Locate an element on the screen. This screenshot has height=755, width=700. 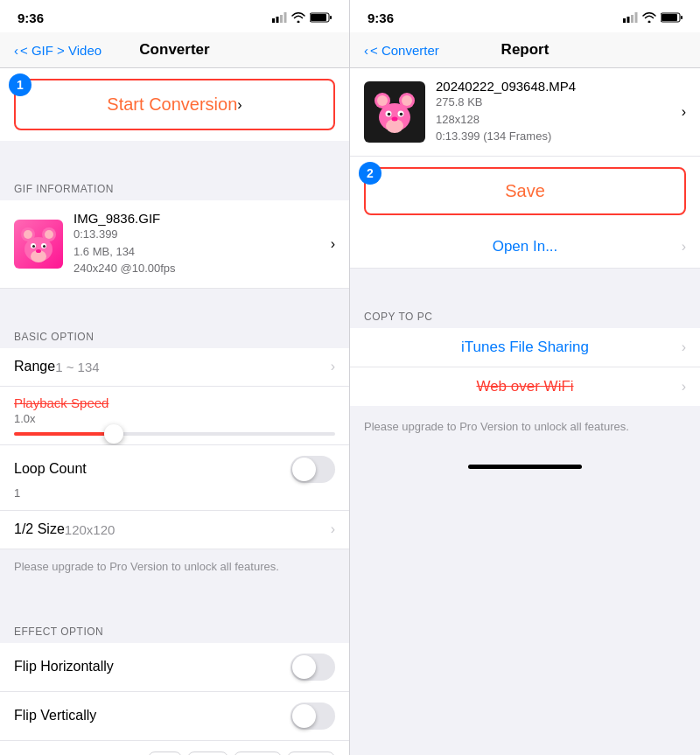
signal-icon-right is located at coordinates (630, 17).